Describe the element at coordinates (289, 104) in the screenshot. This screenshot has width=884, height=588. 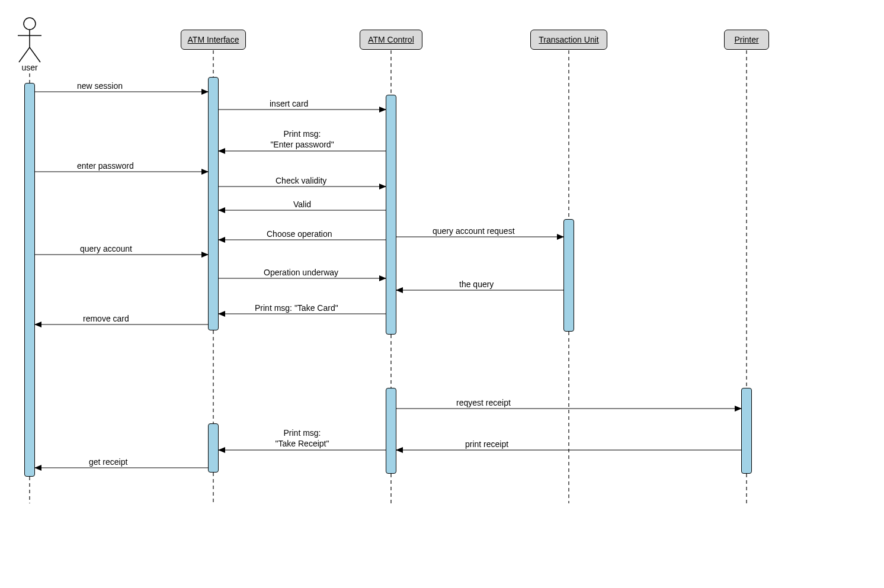
I see `msg-insert-card: insert card` at that location.